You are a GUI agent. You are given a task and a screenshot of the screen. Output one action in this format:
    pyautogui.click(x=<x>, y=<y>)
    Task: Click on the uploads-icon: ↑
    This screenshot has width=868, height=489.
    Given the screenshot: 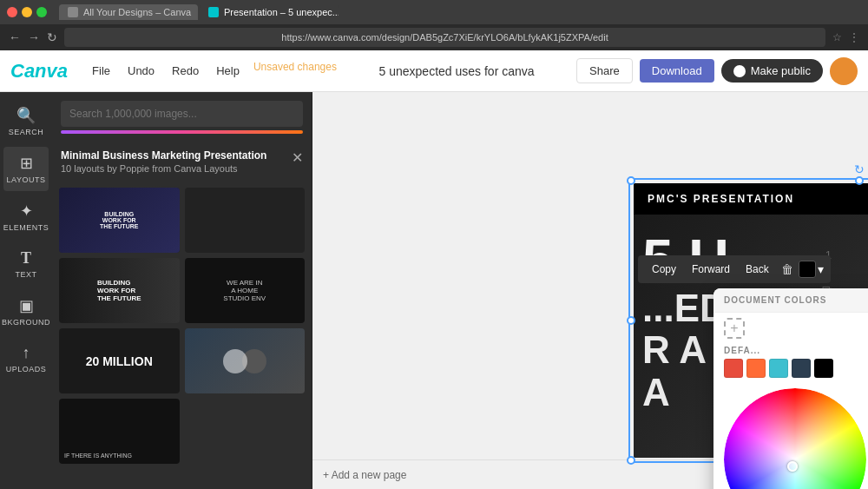 What is the action you would take?
    pyautogui.click(x=26, y=353)
    